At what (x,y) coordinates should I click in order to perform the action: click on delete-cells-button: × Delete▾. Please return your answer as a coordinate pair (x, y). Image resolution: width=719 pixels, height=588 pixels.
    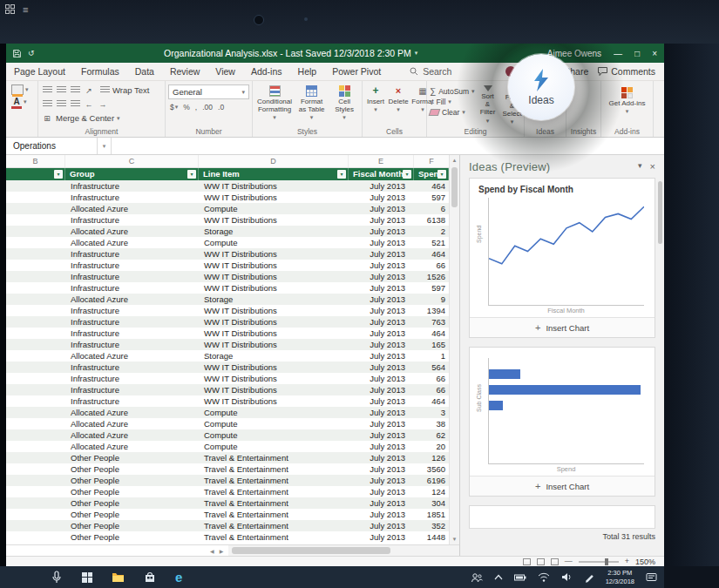
    Looking at the image, I should click on (398, 105).